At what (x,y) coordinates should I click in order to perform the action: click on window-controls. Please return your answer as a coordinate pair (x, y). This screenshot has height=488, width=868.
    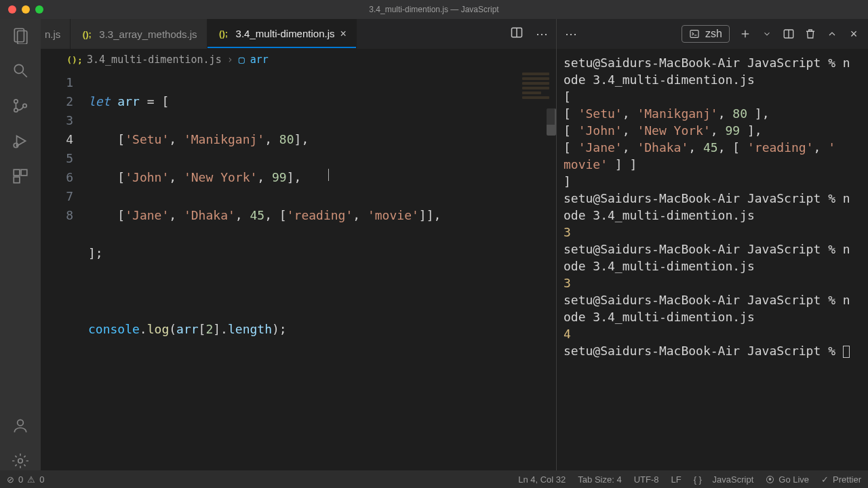
    Looking at the image, I should click on (22, 9).